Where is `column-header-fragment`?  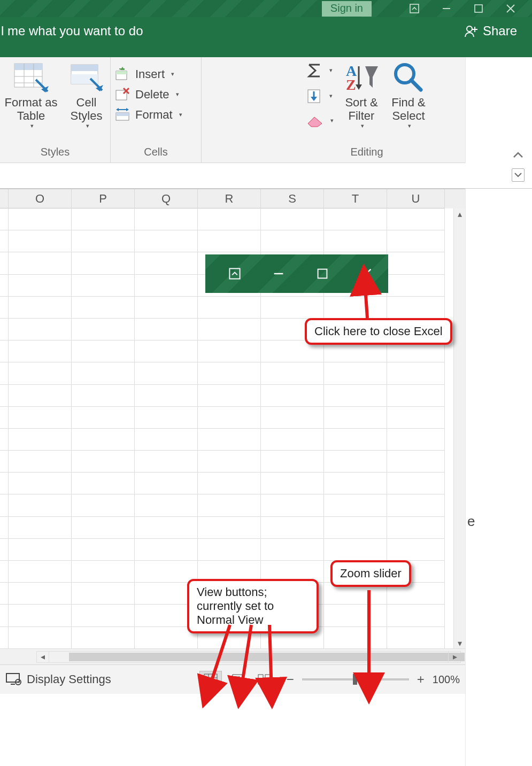
column-header-fragment is located at coordinates (4, 199).